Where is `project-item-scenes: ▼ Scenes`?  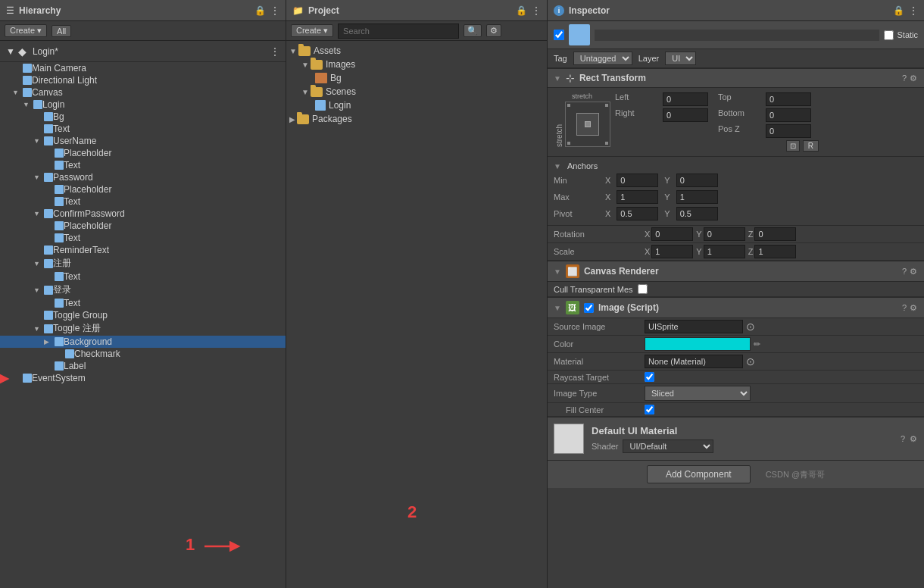 project-item-scenes: ▼ Scenes is located at coordinates (417, 92).